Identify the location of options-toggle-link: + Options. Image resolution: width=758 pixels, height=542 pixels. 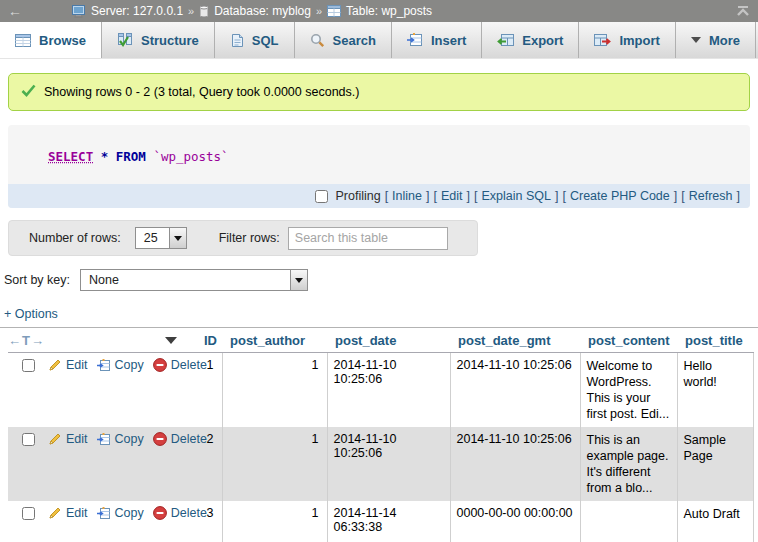
(377, 314).